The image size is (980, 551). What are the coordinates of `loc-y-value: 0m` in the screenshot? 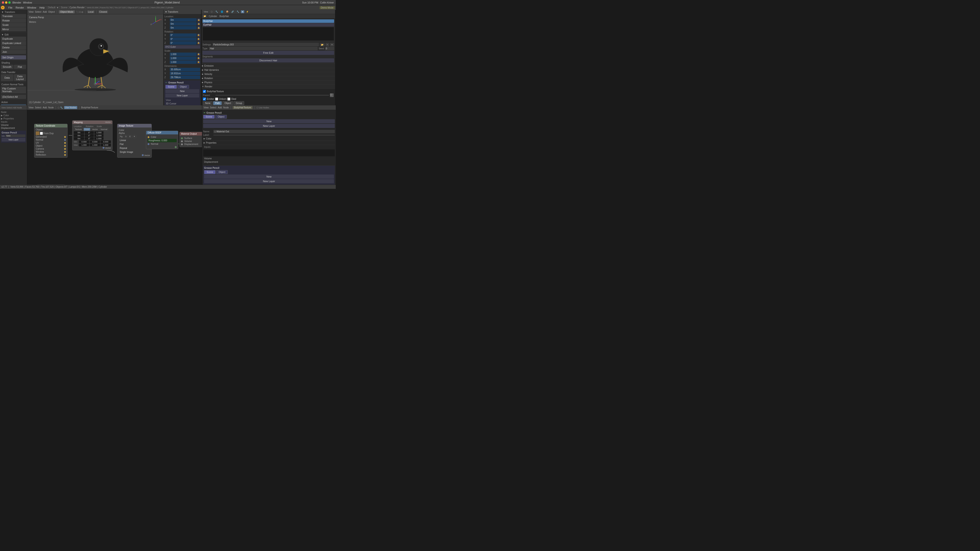 It's located at (183, 24).